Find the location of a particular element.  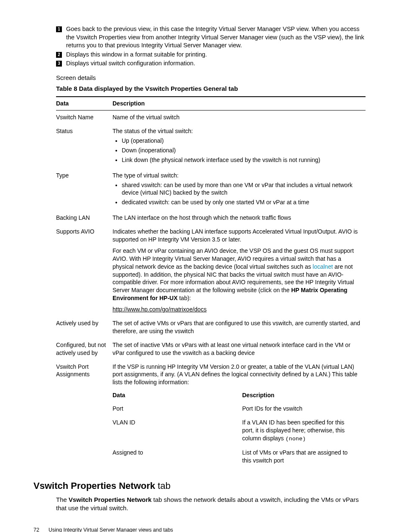

cell-data: Status is located at coordinates (84, 146).